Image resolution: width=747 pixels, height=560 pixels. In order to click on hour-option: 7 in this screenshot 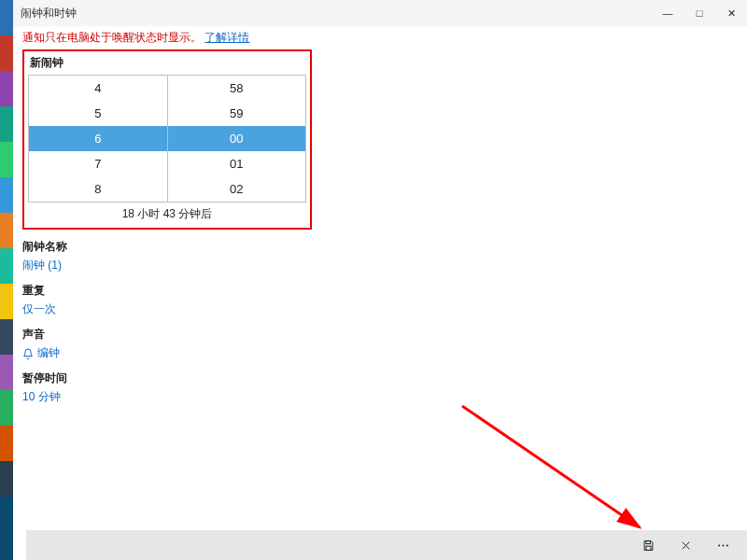, I will do `click(99, 164)`.